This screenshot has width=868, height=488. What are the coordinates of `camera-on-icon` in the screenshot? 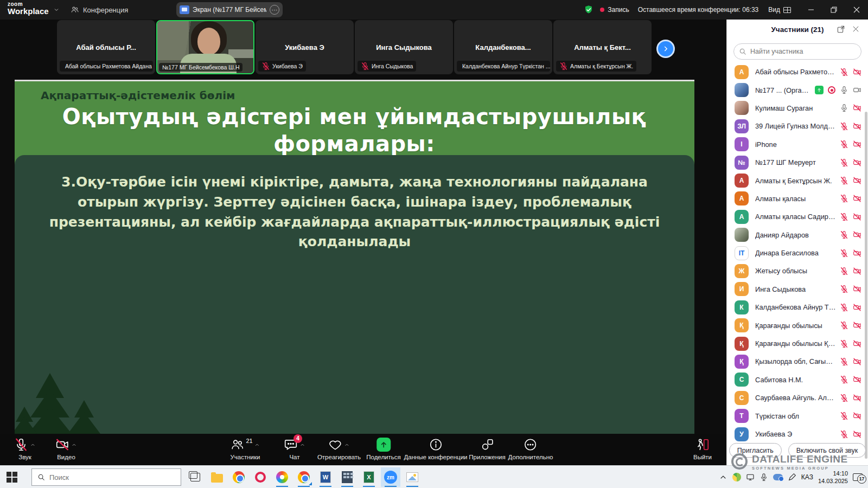 It's located at (857, 90).